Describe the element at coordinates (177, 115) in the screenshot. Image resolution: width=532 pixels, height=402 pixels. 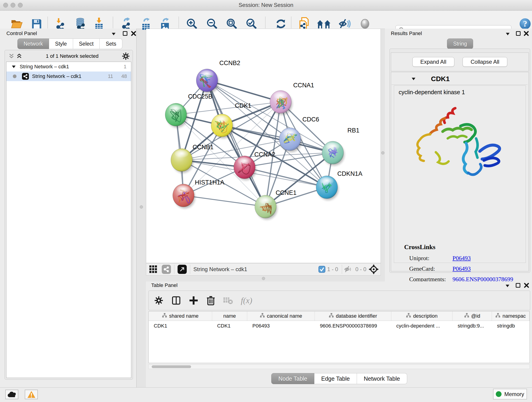
I see `node-CDC25B` at that location.